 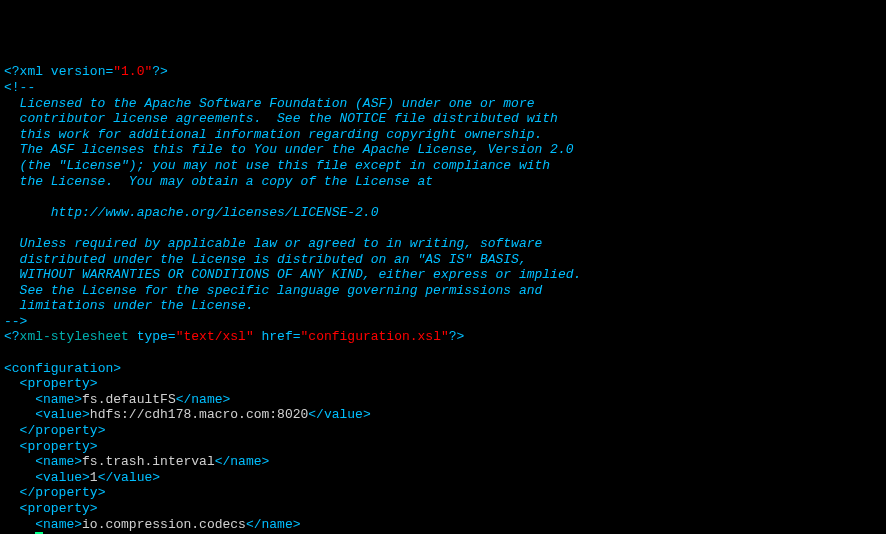 I want to click on prop2-name: io.compression.codecs, so click(x=164, y=524).